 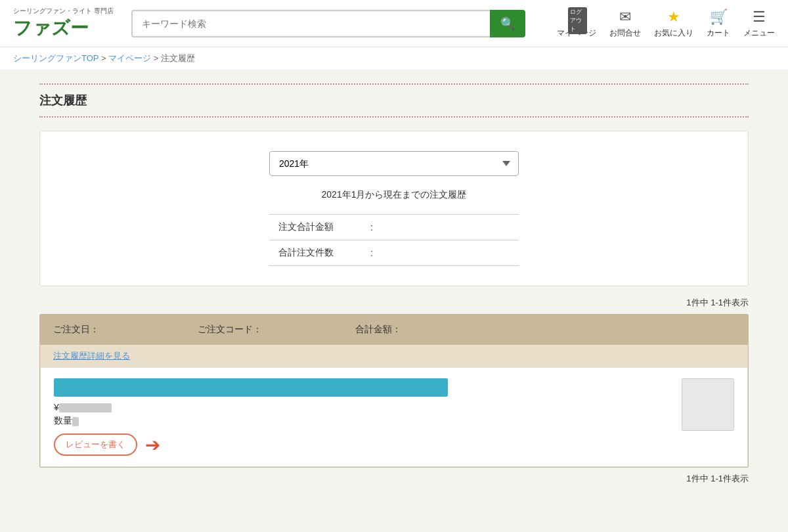 I want to click on qty-label: 数量, so click(x=63, y=420).